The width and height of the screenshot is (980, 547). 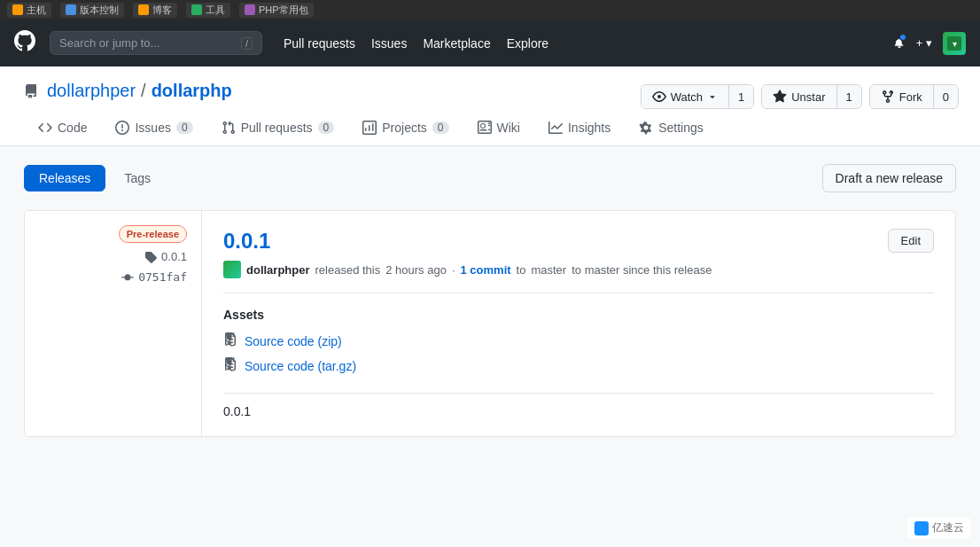 What do you see at coordinates (246, 43) in the screenshot?
I see `search-slash-hint: /` at bounding box center [246, 43].